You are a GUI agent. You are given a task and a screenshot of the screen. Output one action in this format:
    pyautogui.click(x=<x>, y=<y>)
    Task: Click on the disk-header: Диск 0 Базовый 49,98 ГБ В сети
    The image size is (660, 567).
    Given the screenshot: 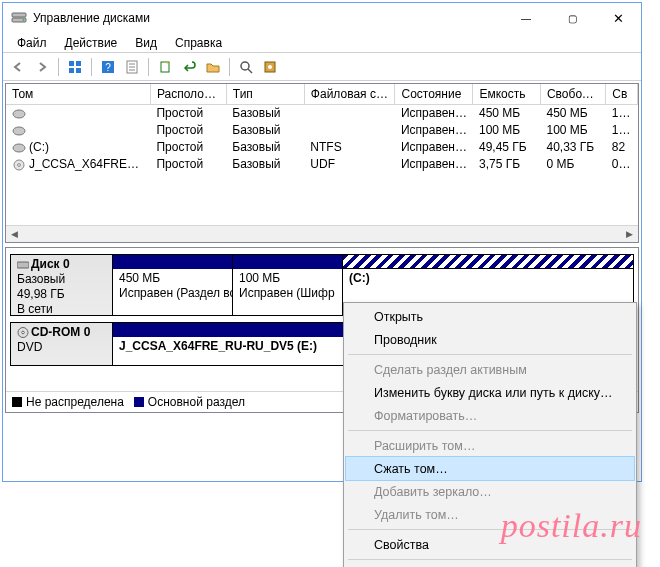 What is the action you would take?
    pyautogui.click(x=61, y=285)
    